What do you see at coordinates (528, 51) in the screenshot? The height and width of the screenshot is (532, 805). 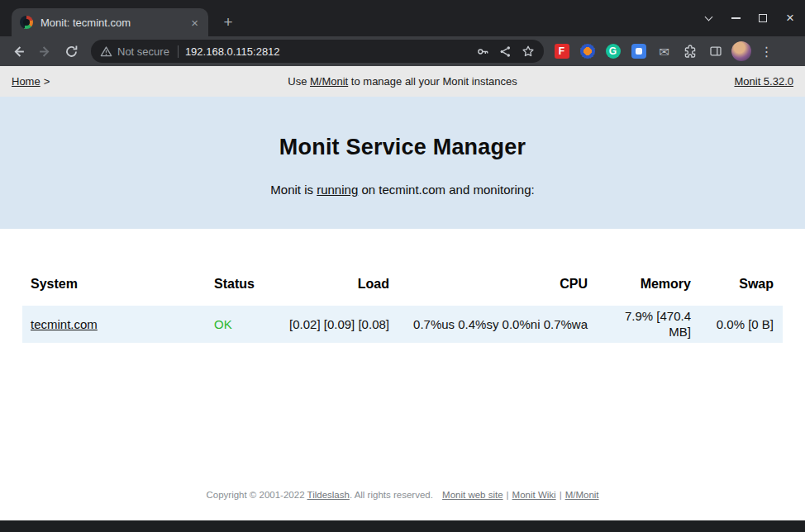 I see `bookmark-star-icon` at bounding box center [528, 51].